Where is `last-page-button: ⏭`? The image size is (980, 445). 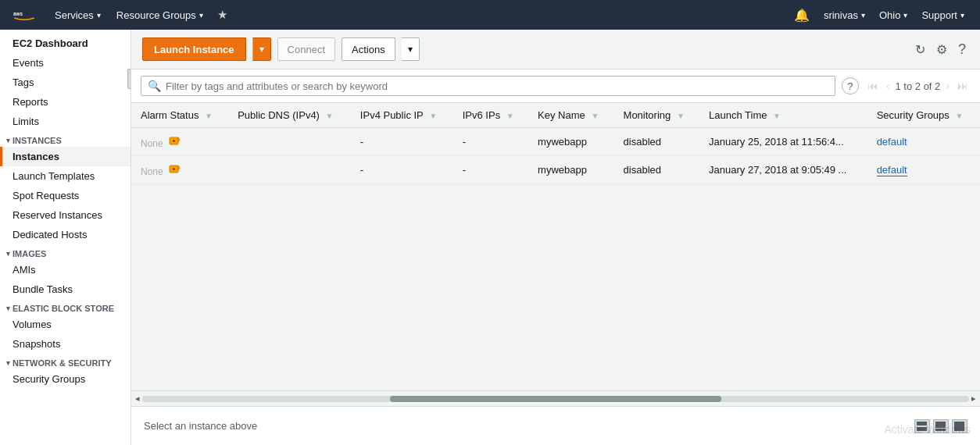 last-page-button: ⏭ is located at coordinates (963, 86).